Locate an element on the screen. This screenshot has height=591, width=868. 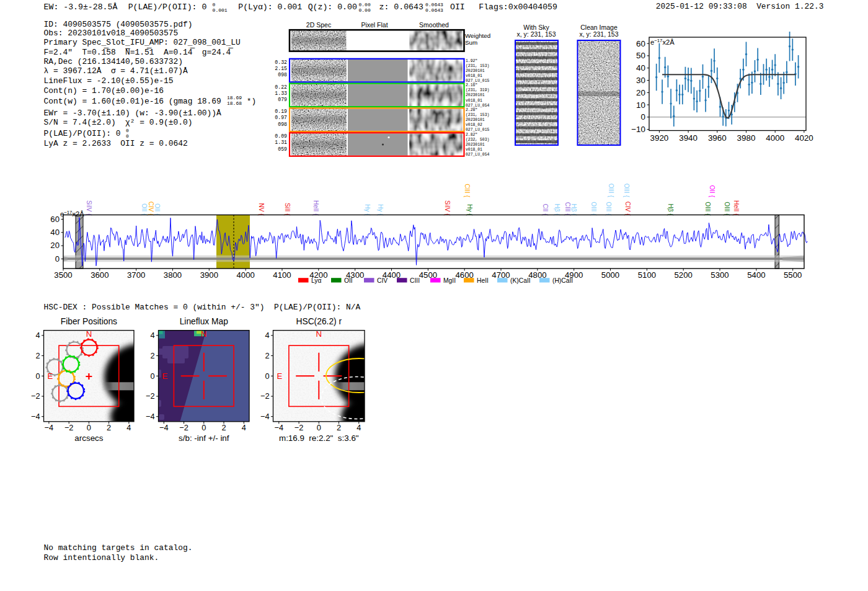
svg-text: 3900 is located at coordinates (210, 275).